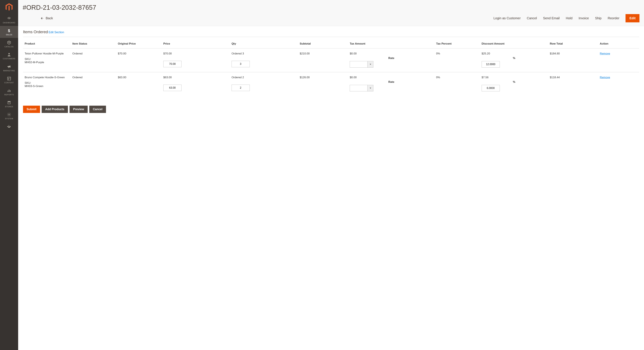  I want to click on preview-button: Preview, so click(78, 110).